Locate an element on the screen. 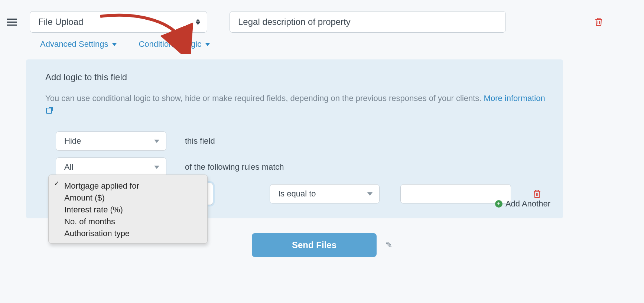  dropdown-option: Amount ($) is located at coordinates (128, 198).